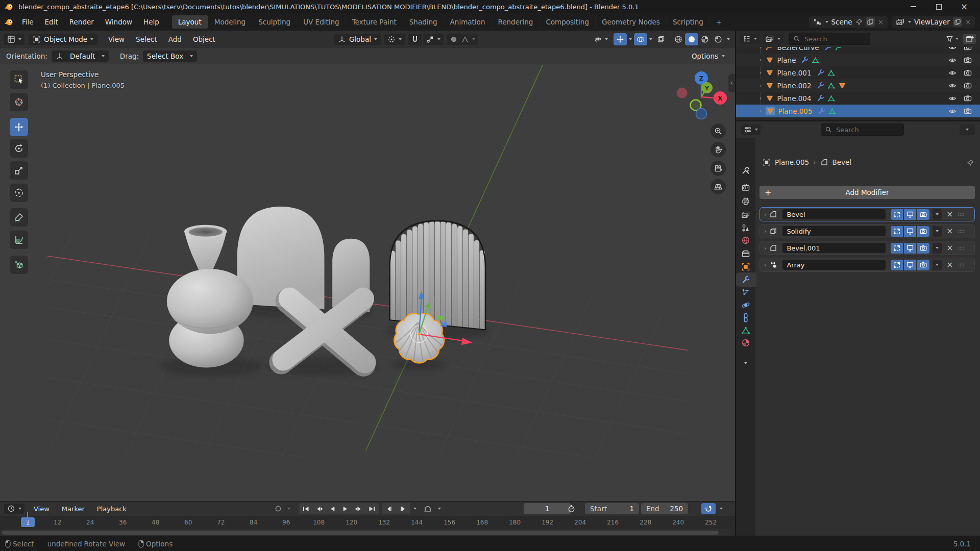 Image resolution: width=980 pixels, height=551 pixels. What do you see at coordinates (415, 39) in the screenshot?
I see `snap-toggle` at bounding box center [415, 39].